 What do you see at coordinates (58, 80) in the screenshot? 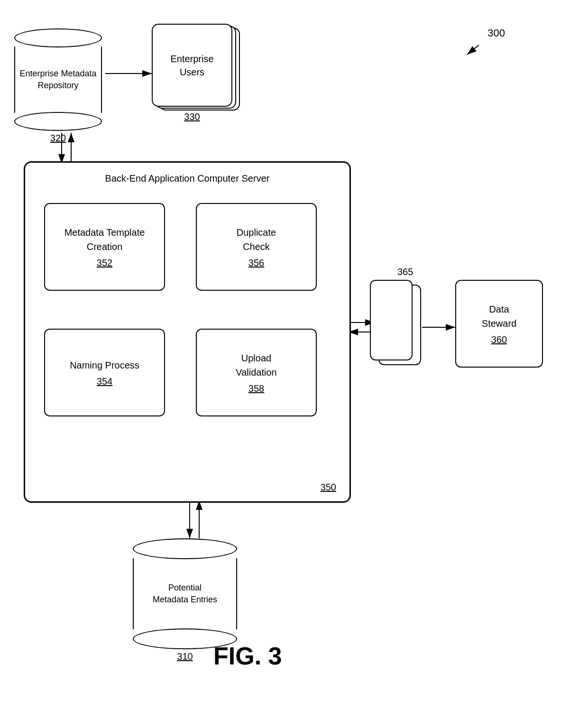
I see `emr-label: Enterprise MetadataRepository` at bounding box center [58, 80].